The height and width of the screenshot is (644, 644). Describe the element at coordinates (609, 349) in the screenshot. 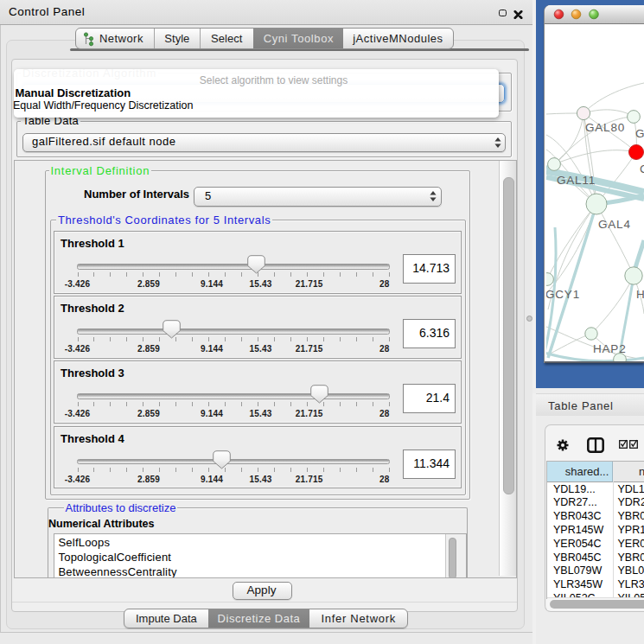

I see `svg-text: HAP2` at that location.